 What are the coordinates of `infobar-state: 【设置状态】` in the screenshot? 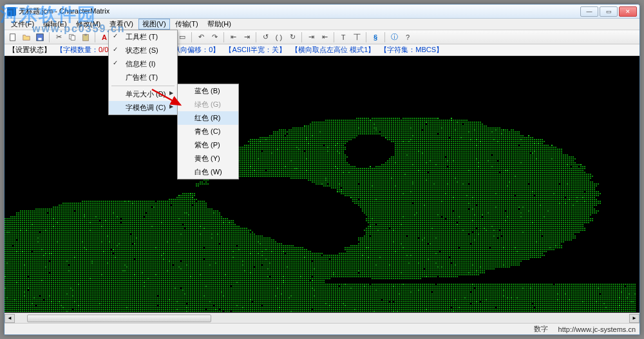 It's located at (30, 50).